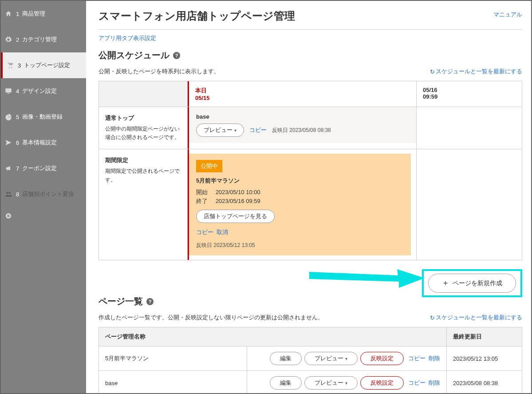 This screenshot has height=394, width=532. I want to click on base-page-name: base, so click(303, 116).